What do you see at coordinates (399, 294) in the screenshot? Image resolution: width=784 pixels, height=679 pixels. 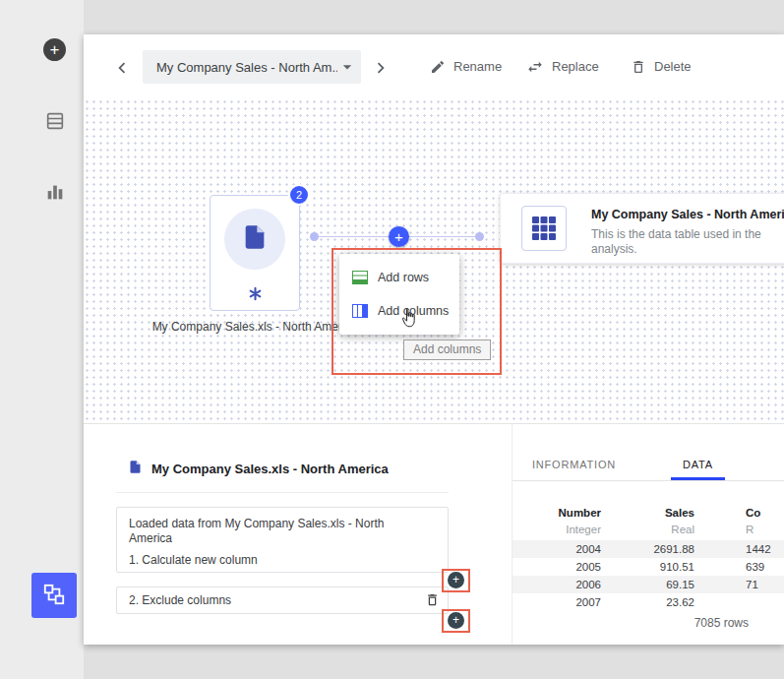 I see `add-menu: Add rows Add columns` at bounding box center [399, 294].